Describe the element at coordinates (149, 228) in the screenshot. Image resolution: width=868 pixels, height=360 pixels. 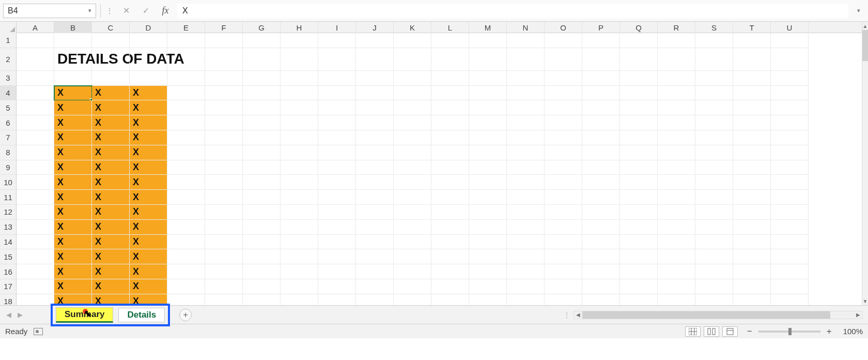
I see `cell-D13: X` at that location.